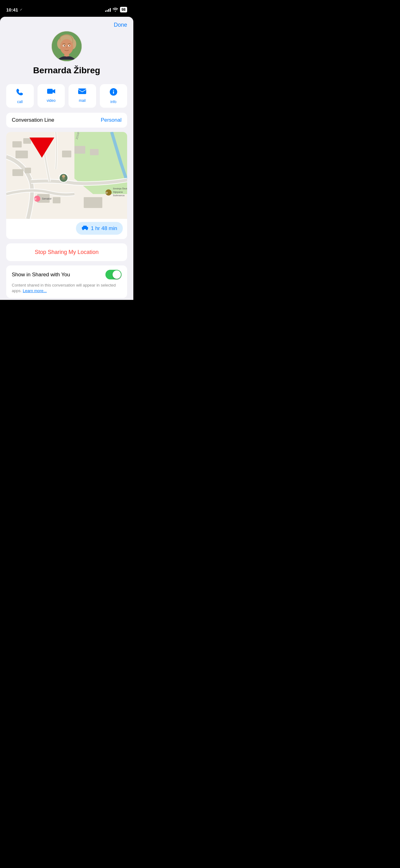  Describe the element at coordinates (67, 8) in the screenshot. I see `status-bar: 10:41 98` at that location.